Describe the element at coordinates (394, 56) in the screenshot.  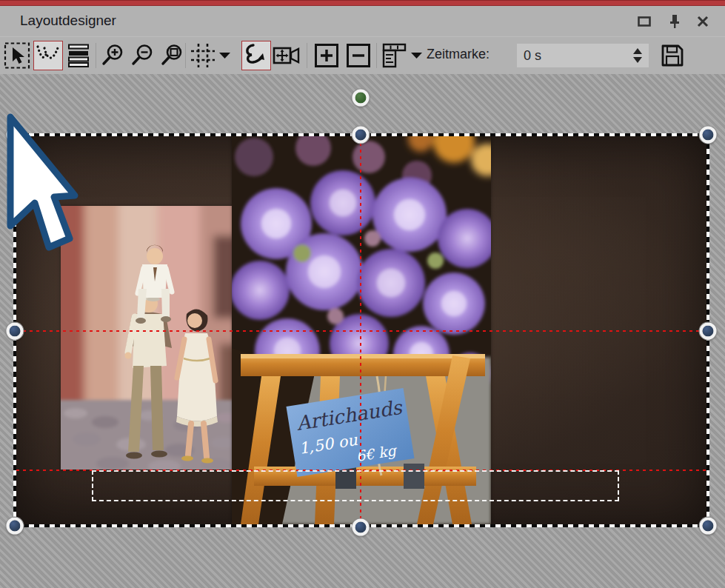
I see `object-list-icon` at that location.